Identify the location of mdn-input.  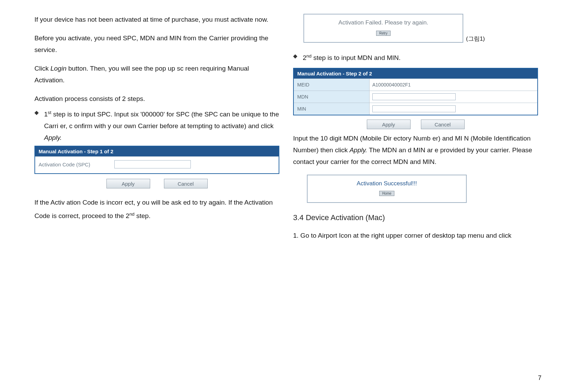
(414, 97).